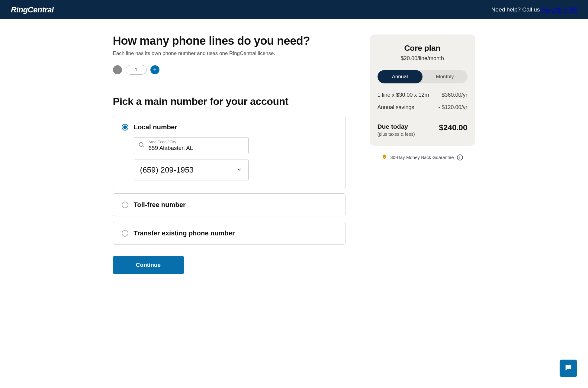 The image size is (588, 388). Describe the element at coordinates (191, 146) in the screenshot. I see `area-code-search: Area Code / City 659 Alabaster, AL` at that location.